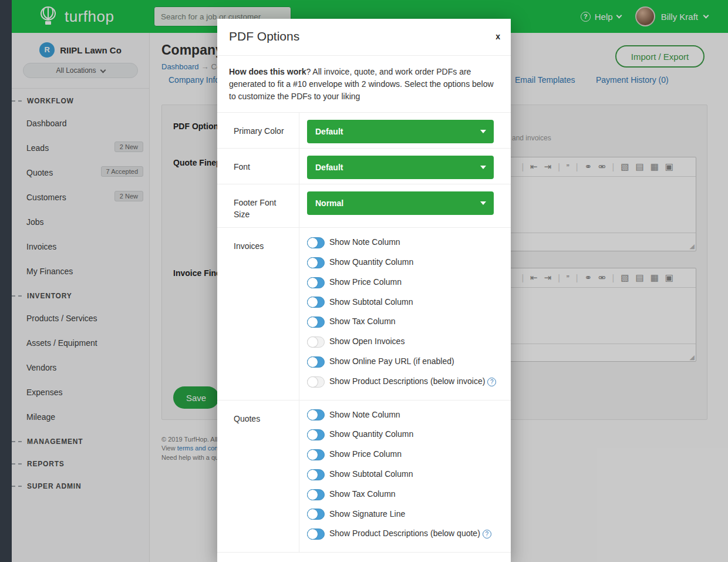 The height and width of the screenshot is (562, 728). I want to click on row-label: Invoices, so click(258, 314).